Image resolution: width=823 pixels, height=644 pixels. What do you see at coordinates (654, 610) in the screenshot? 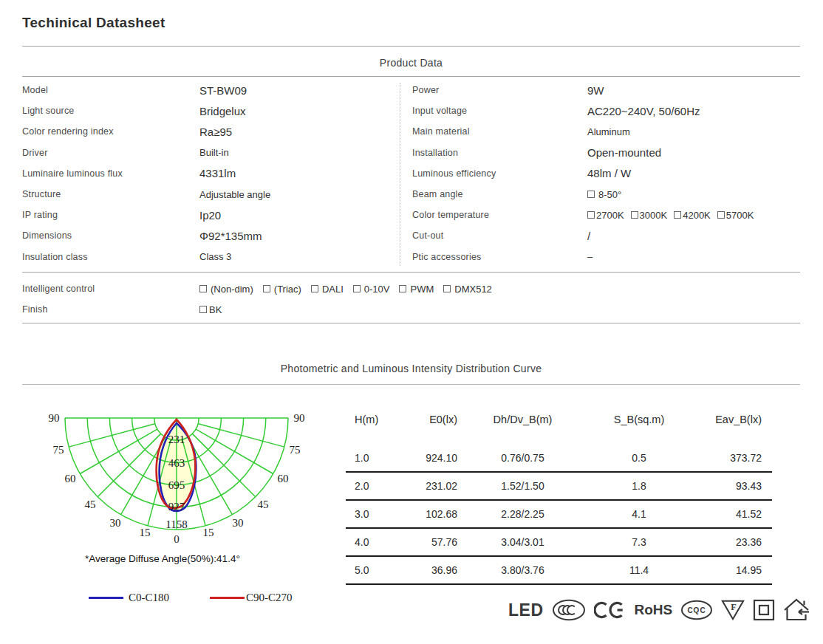
I see `rohs-mark: RoHS` at bounding box center [654, 610].